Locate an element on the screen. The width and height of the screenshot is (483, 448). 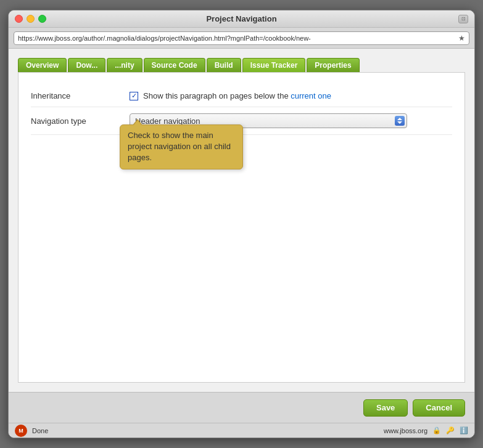
titlebar: Project Navigation ⊡ is located at coordinates (242, 19).